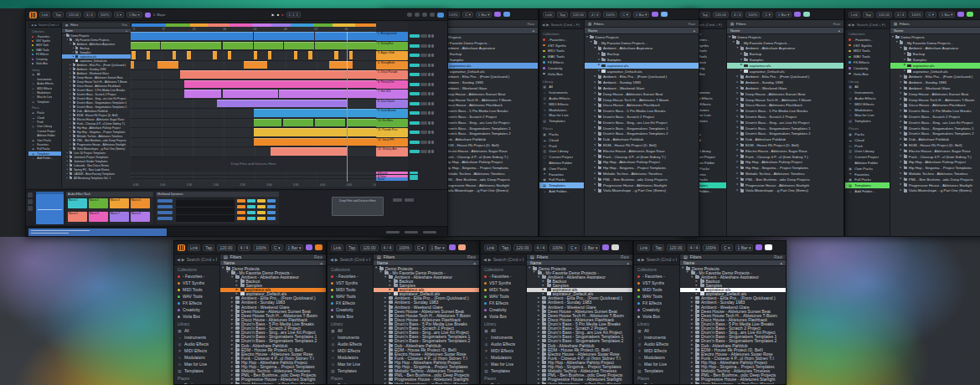 This screenshot has height=385, width=980. I want to click on device-tab, so click(30, 208).